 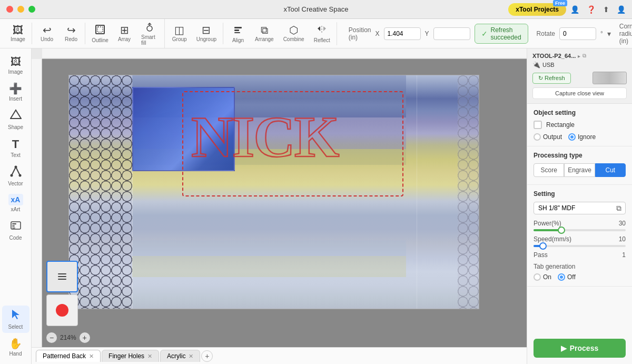 I want to click on close-tab-finger: ✕, so click(x=150, y=356).